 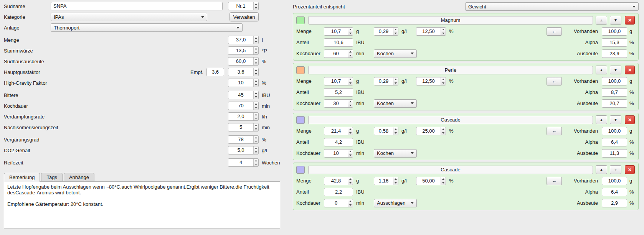 What do you see at coordinates (243, 140) in the screenshot?
I see `vergaerungsgrad-spinbox: 78` at bounding box center [243, 140].